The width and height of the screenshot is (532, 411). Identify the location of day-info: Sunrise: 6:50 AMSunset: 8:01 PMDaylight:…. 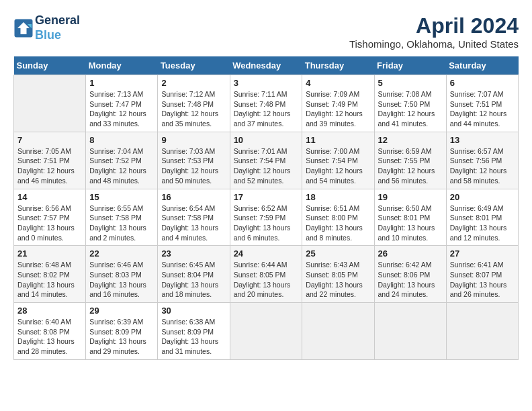
(410, 223).